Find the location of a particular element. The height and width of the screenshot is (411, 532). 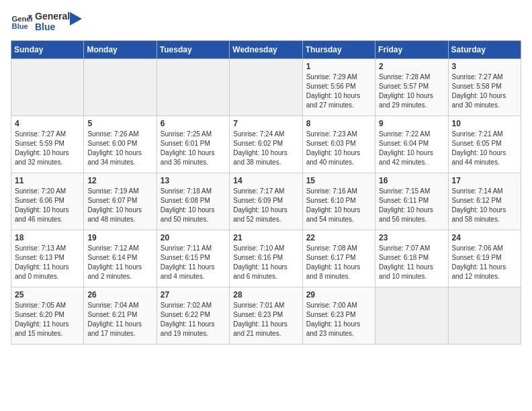

week-row-4: 18Sunrise: 7:13 AMSunset: 6:13 PMDayligh… is located at coordinates (266, 259).